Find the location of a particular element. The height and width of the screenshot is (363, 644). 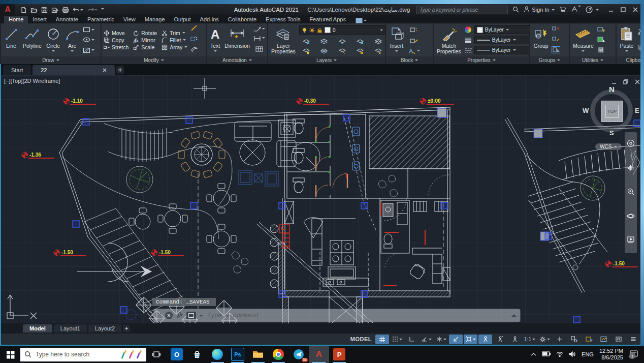

new-layout-button is located at coordinates (126, 328).